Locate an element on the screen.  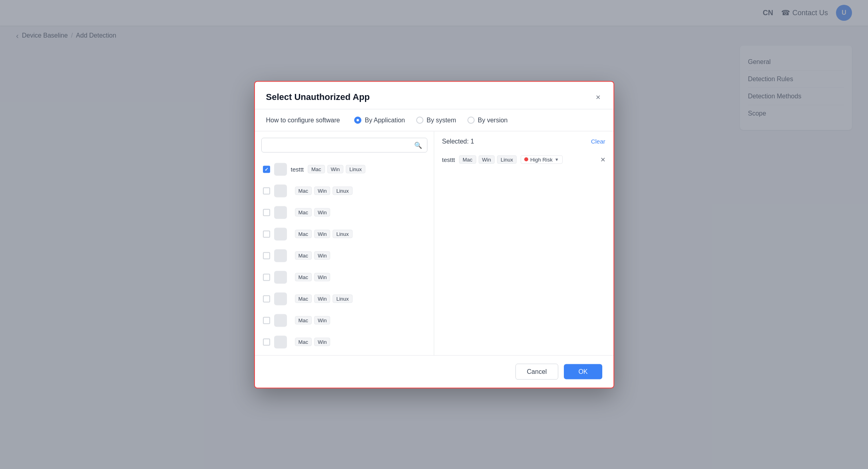
modal-header: Select Unauthorized App × is located at coordinates (434, 95).